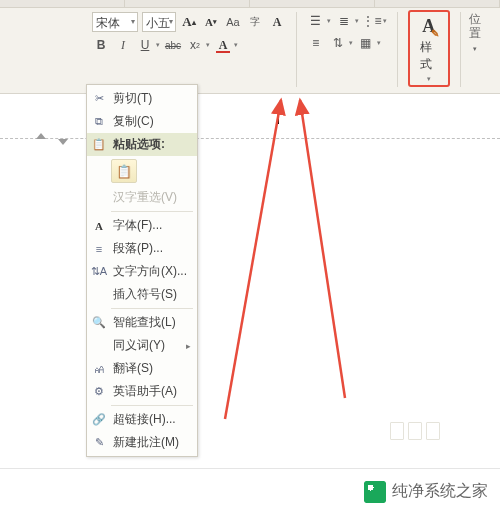  I want to click on text-cursor, so click(278, 116).